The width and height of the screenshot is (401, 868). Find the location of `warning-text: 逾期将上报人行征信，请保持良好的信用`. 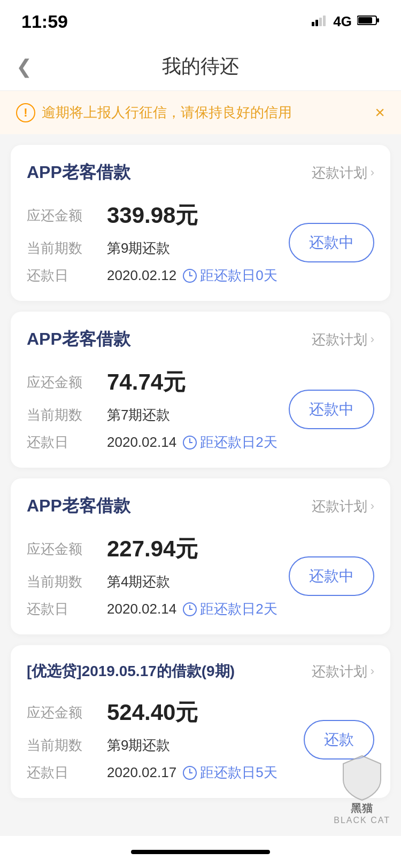

warning-text: 逾期将上报人行征信，请保持良好的信用 is located at coordinates (167, 112).